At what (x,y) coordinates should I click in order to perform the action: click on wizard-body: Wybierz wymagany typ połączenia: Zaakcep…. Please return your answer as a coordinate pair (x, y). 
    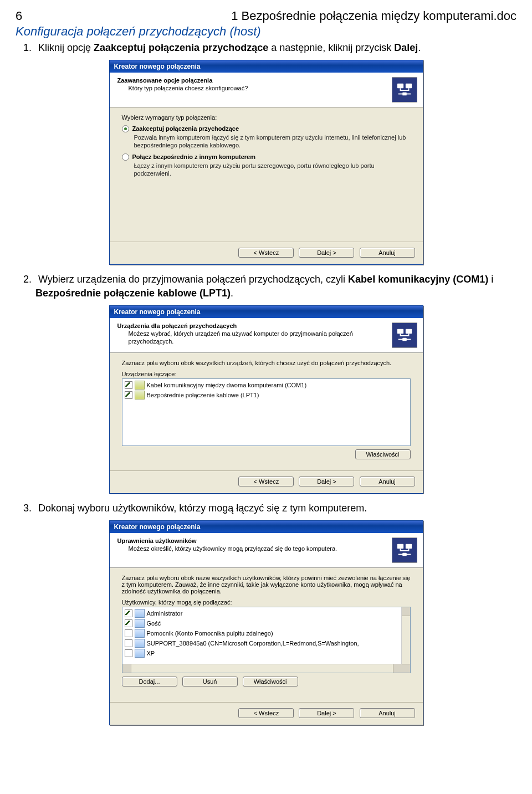
    Looking at the image, I should click on (266, 175).